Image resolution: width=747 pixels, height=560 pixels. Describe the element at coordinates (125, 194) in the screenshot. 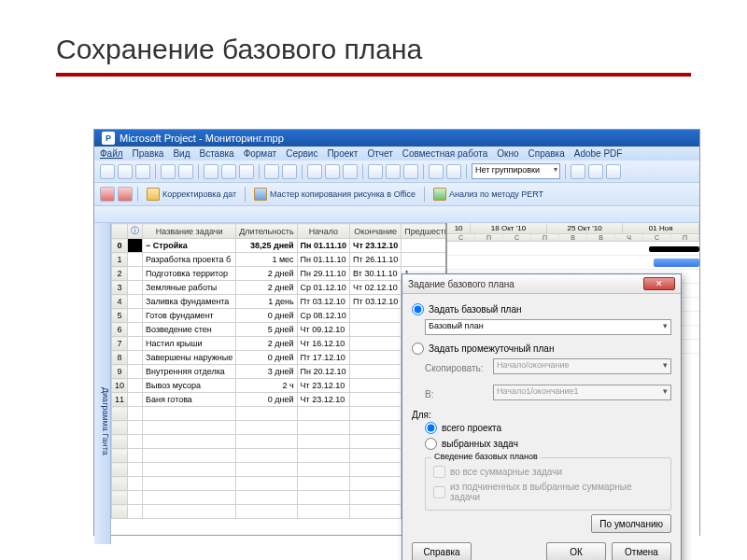

I see `pdf2-icon` at that location.